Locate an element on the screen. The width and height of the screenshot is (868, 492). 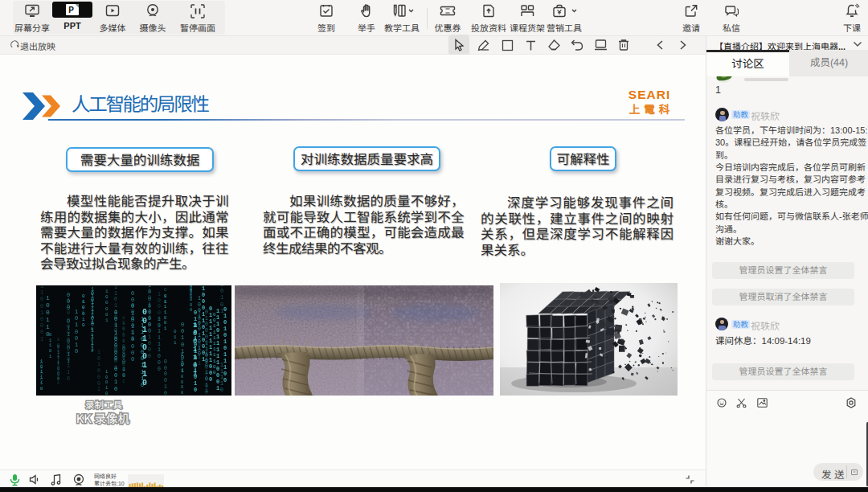
svg-text: 101 is located at coordinates (199, 318).